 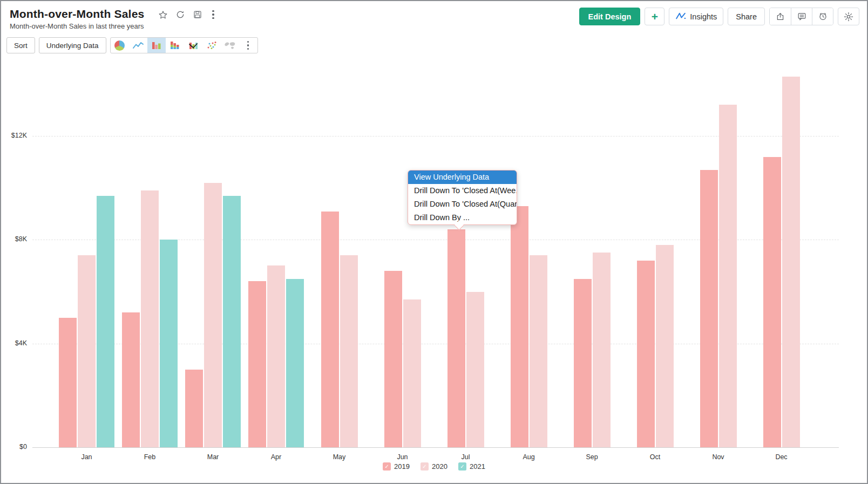 What do you see at coordinates (131, 380) in the screenshot?
I see `bar-2019-Feb` at bounding box center [131, 380].